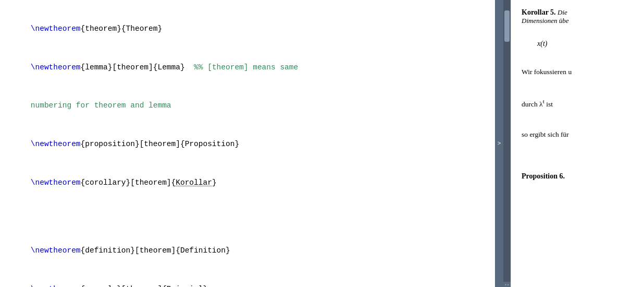  What do you see at coordinates (247, 106) in the screenshot?
I see `code-line-3: numbering for theorem and lemma` at bounding box center [247, 106].